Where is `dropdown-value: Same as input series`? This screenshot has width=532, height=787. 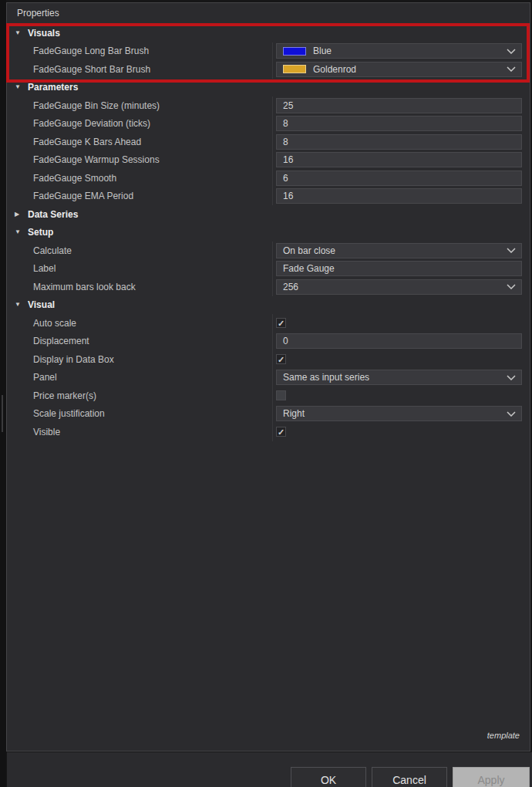
dropdown-value: Same as input series is located at coordinates (326, 377).